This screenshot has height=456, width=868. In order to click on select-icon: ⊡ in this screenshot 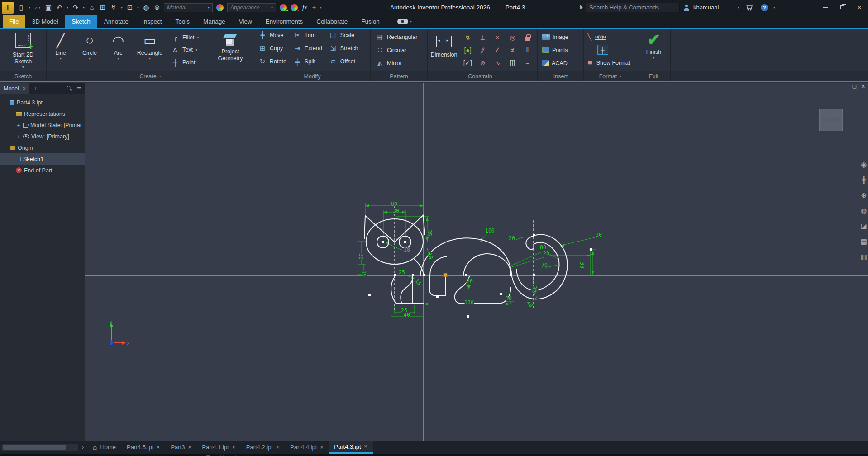, I will do `click(130, 8)`.